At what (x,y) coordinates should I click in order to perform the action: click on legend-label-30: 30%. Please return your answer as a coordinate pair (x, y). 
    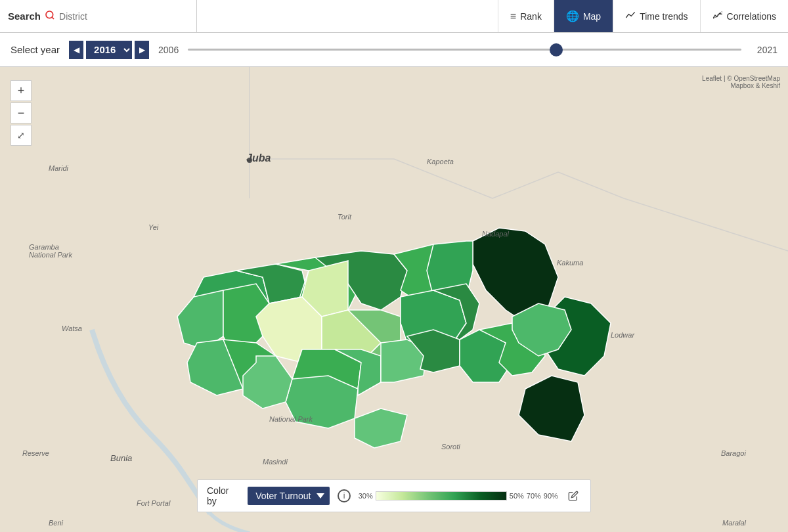
    Looking at the image, I should click on (366, 496).